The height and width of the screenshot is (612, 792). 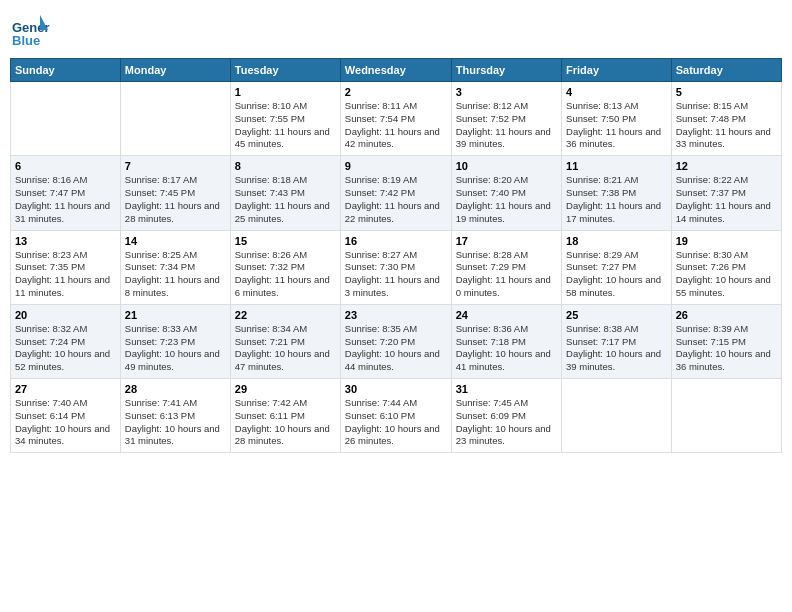 What do you see at coordinates (66, 70) in the screenshot?
I see `weekday-header-sunday: Sunday` at bounding box center [66, 70].